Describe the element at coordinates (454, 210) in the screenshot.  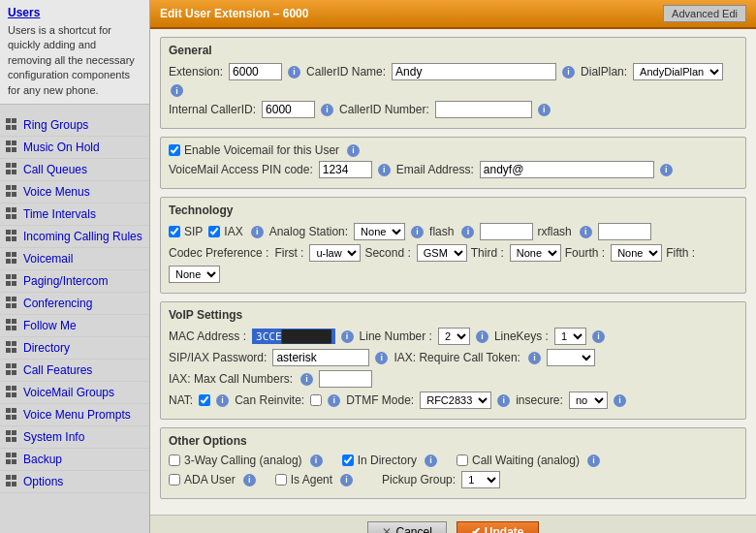
I see `technology-title: Technology` at that location.